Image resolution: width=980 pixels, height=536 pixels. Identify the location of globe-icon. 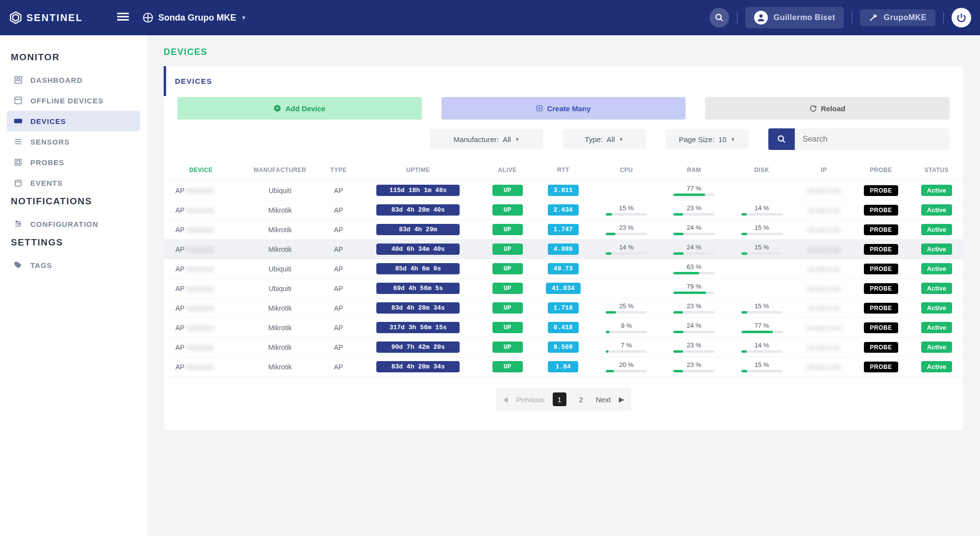
(148, 18).